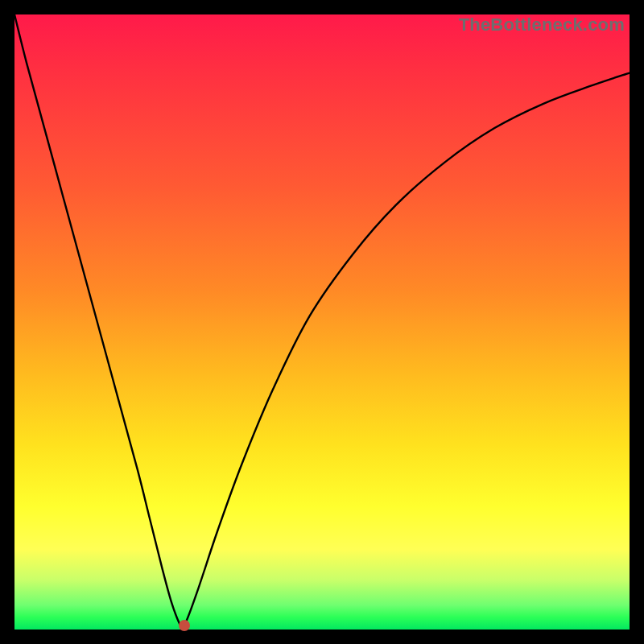 The height and width of the screenshot is (644, 644). Describe the element at coordinates (184, 625) in the screenshot. I see `optimum-marker` at that location.